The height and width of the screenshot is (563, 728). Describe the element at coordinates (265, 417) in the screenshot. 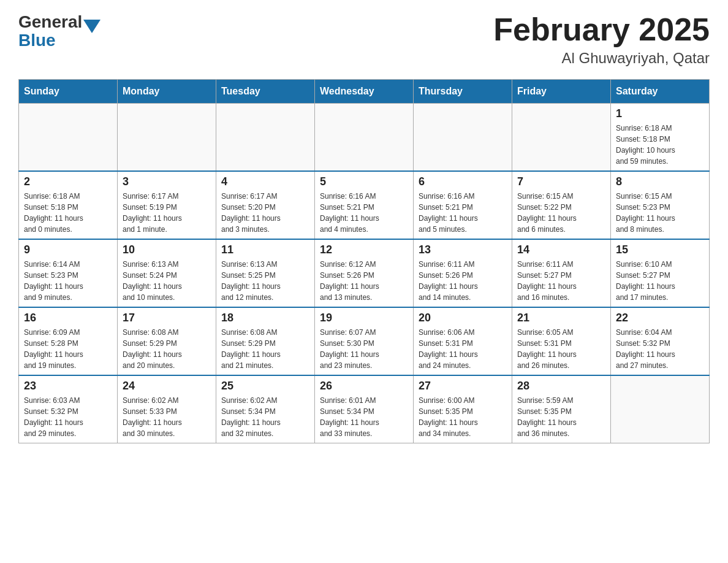

I see `day-info: Sunrise: 6:02 AM Sunset: 5:34 PM Dayligh…` at that location.